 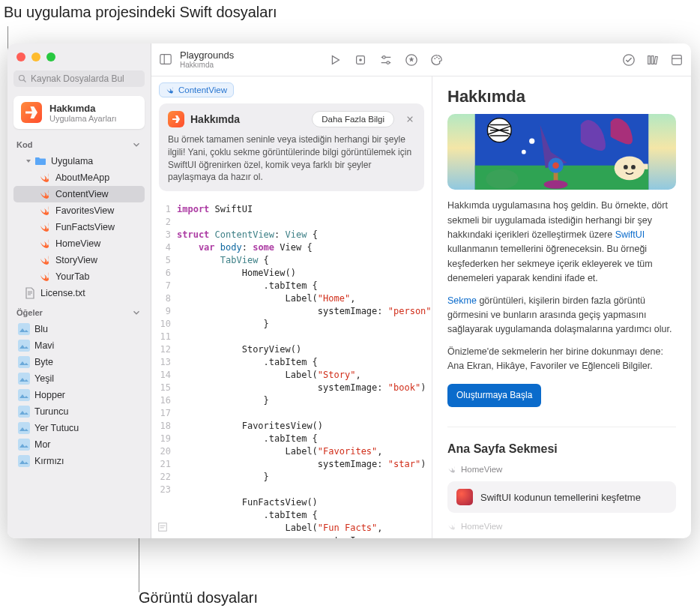 I want to click on run-icon, so click(x=335, y=60).